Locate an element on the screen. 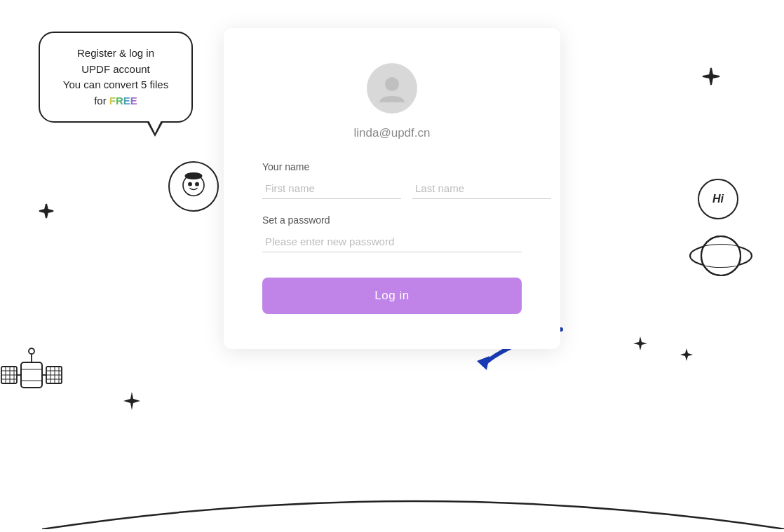 Image resolution: width=784 pixels, height=532 pixels. last-name-input is located at coordinates (482, 189).